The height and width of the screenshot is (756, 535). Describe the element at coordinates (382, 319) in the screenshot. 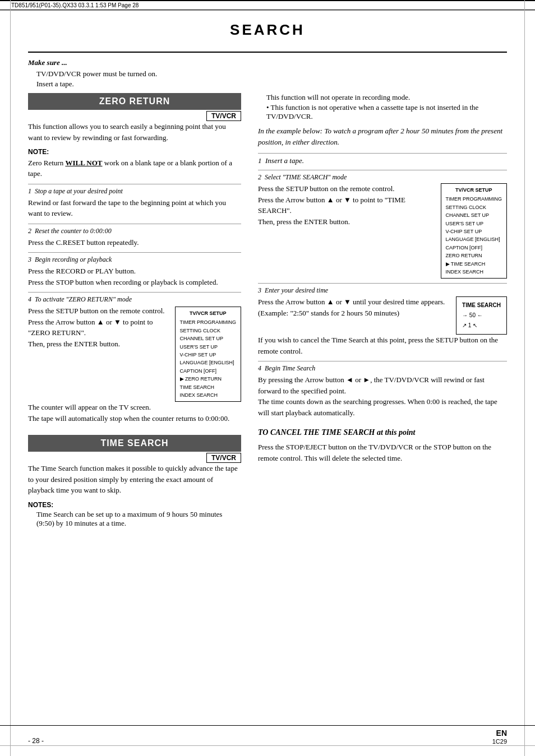

I see `right-step-3: 3 Enter your desired time TIME SEARCH → …` at that location.